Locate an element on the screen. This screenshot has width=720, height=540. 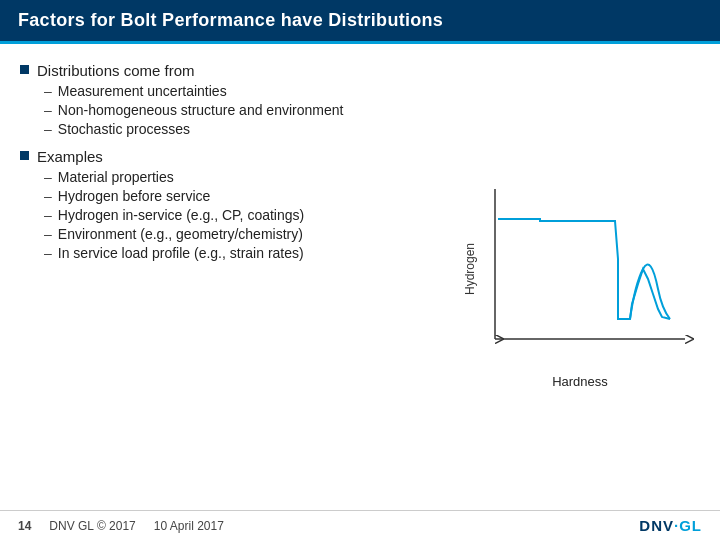
section2-sub5: In service load profile (e.g., strain ra… is located at coordinates (181, 253).